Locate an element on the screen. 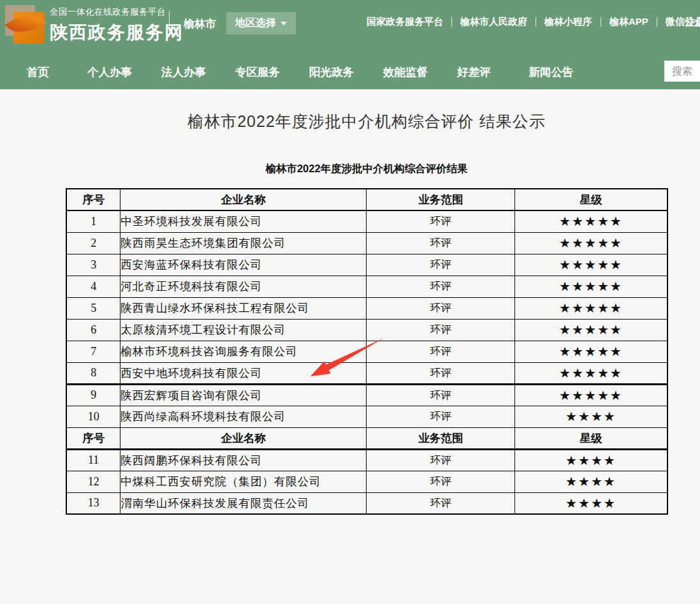 The width and height of the screenshot is (700, 604). company-name: 榆林市环境科技咨询服务有限公司 is located at coordinates (244, 351).